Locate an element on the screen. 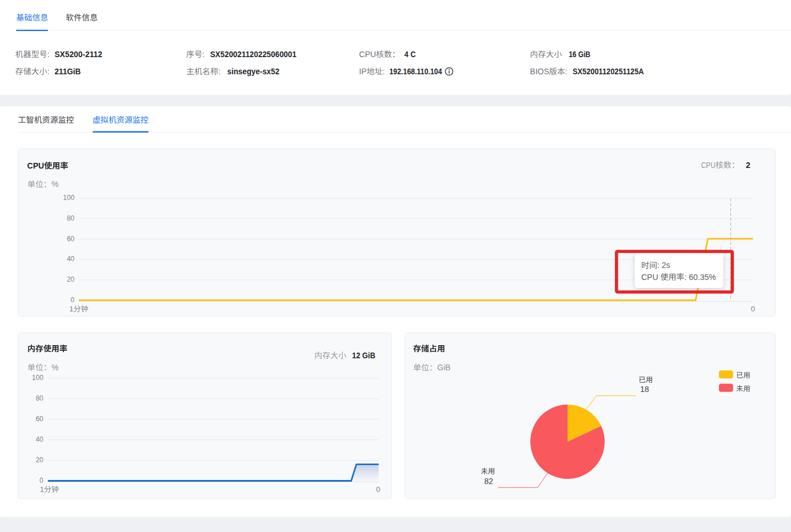  svg-text:: 60.35%: : 60.35% is located at coordinates (700, 277).